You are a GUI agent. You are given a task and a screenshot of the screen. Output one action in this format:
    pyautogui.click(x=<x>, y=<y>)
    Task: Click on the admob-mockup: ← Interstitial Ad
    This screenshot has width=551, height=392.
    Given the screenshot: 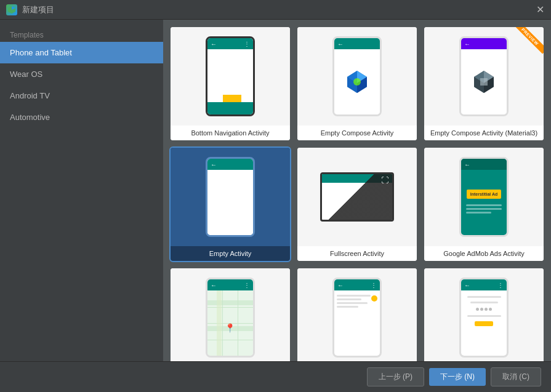 What is the action you would take?
    pyautogui.click(x=484, y=197)
    